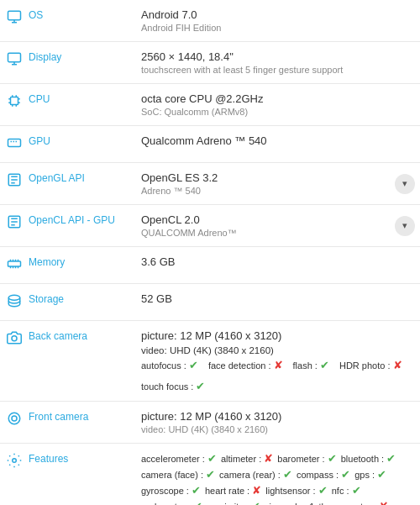 The width and height of the screenshot is (420, 505). I want to click on feature-item: gps : ✔, so click(370, 475).